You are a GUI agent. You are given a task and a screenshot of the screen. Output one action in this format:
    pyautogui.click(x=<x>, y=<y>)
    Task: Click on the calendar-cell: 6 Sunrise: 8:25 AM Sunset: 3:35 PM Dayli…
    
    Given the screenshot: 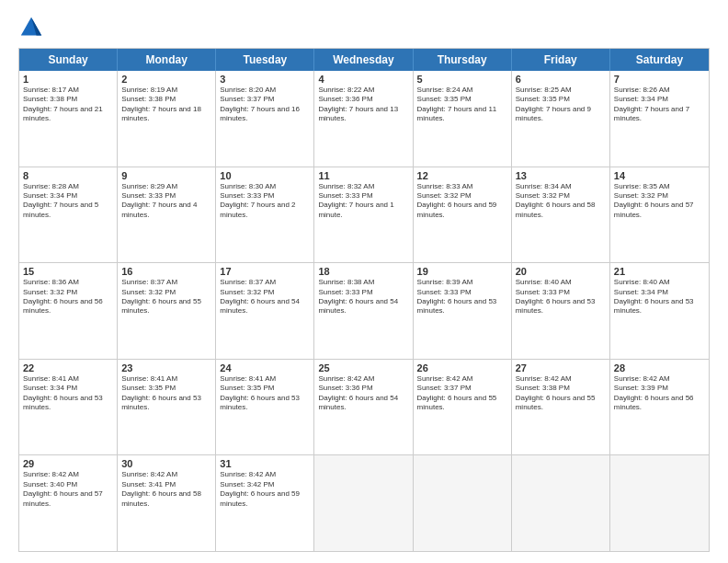 What is the action you would take?
    pyautogui.click(x=561, y=119)
    